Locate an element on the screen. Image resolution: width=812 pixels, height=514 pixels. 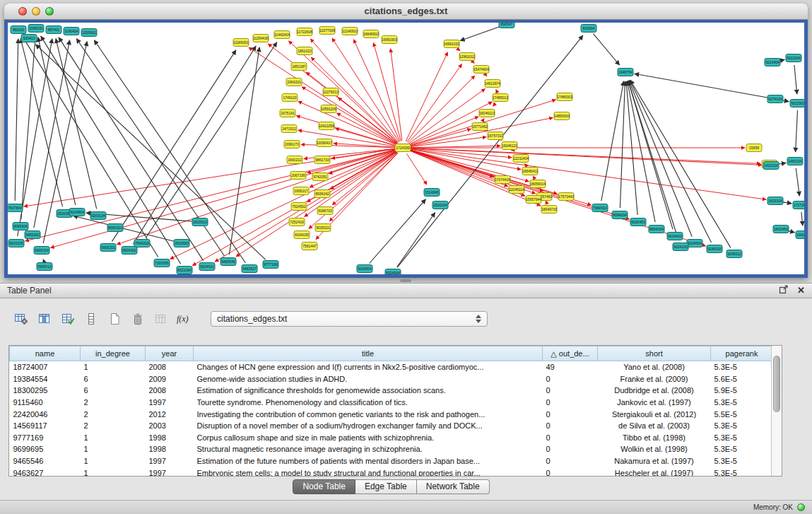
graph-node: 14613974 is located at coordinates (493, 83).